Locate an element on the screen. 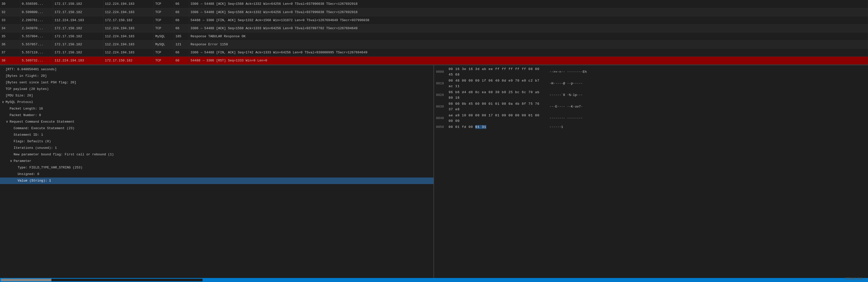 The width and height of the screenshot is (868, 282). col-info: 3306 → 54488 [FIN, ACK] Seq=1742 Ack=133… is located at coordinates (528, 52).